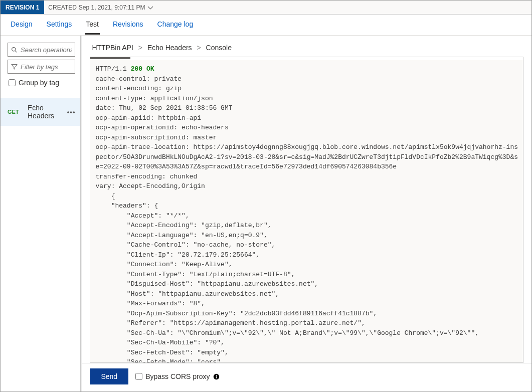 The image size is (532, 392). I want to click on chevron-down-icon, so click(150, 8).